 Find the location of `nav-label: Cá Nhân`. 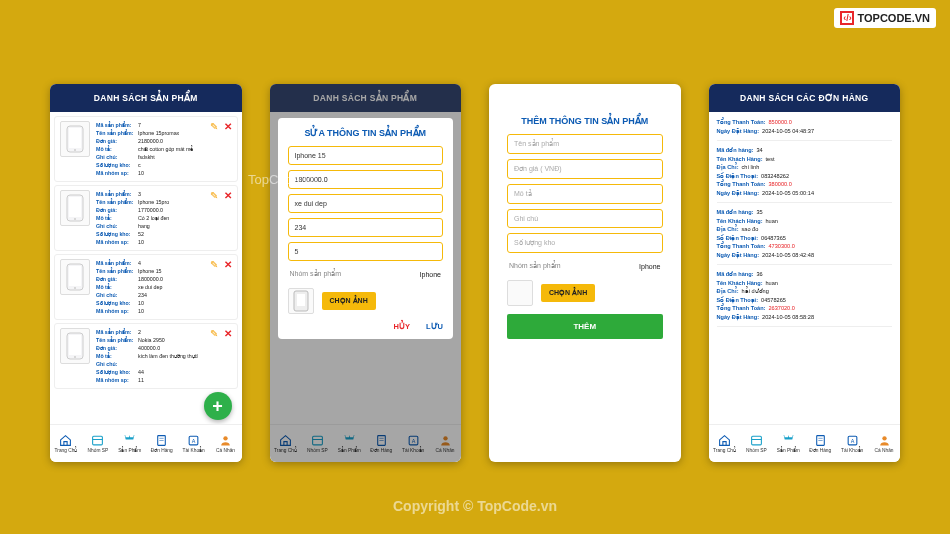

nav-label: Cá Nhân is located at coordinates (226, 450).